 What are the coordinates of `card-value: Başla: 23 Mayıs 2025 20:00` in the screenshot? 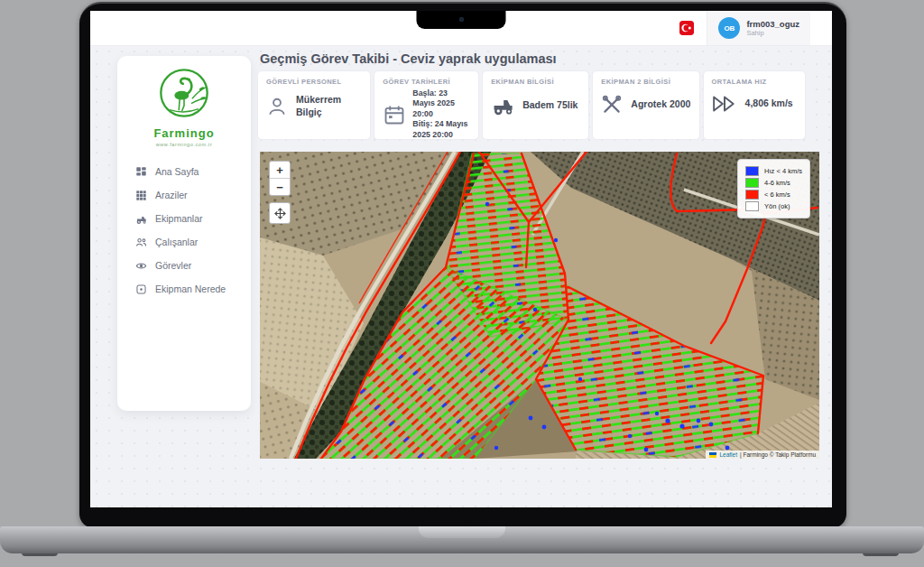 It's located at (441, 104).